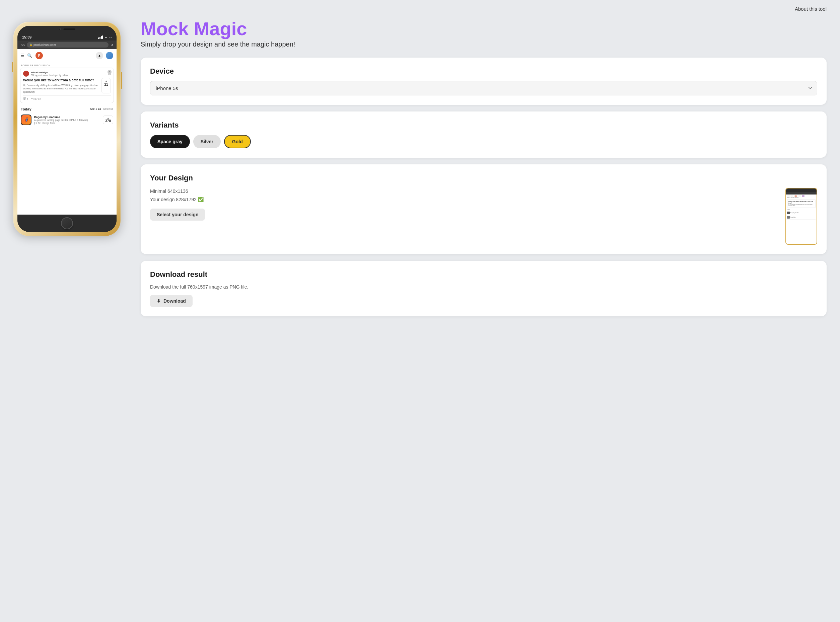 The width and height of the screenshot is (840, 622). I want to click on download-description: Download the full 760x1597 image as PNG …, so click(484, 287).